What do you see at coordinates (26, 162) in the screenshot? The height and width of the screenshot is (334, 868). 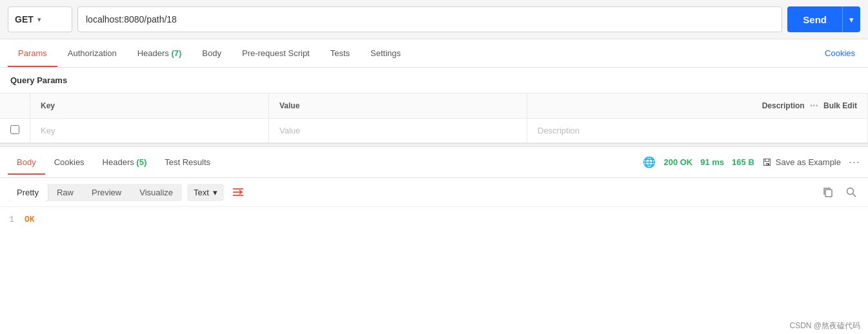 I see `response-tab-body: Body` at bounding box center [26, 162].